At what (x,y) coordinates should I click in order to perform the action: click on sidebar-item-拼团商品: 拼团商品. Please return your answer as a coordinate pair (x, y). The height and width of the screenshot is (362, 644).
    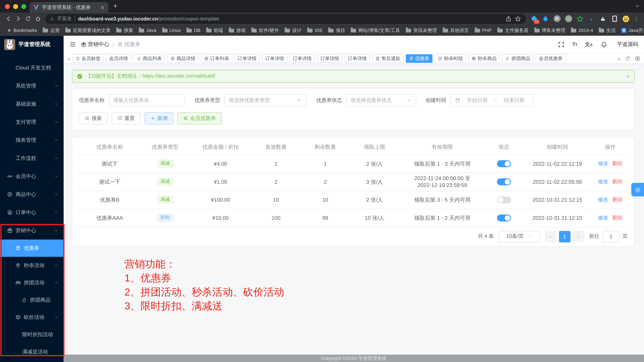
    Looking at the image, I should click on (32, 300).